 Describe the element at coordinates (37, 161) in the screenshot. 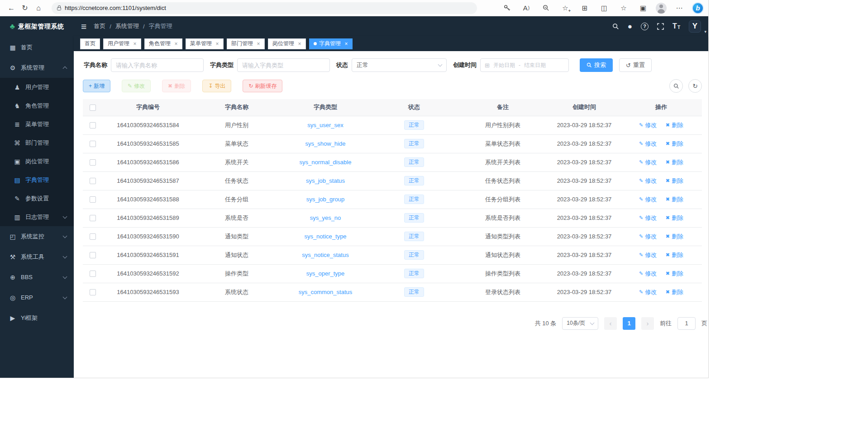

I see `sidebar-item-post-manage: ▣ 岗位管理` at that location.